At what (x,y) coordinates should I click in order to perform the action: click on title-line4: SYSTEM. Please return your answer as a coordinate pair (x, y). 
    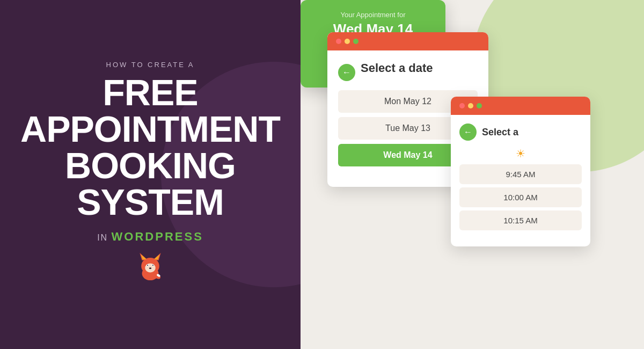
    Looking at the image, I should click on (150, 202).